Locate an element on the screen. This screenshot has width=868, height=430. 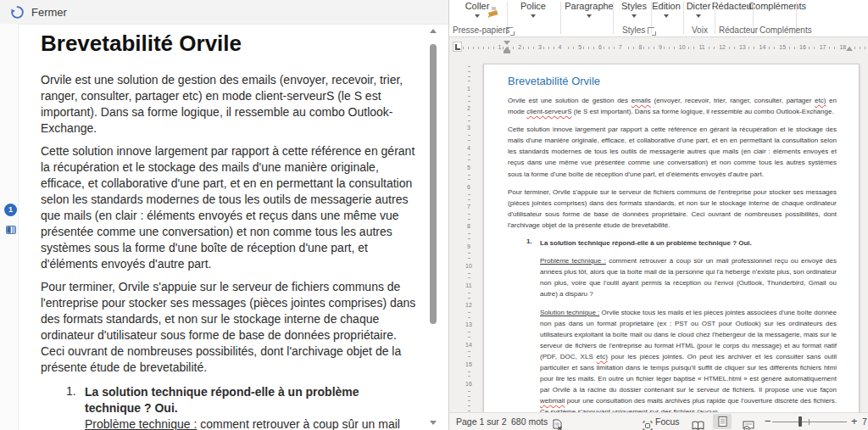
book-icon is located at coordinates (11, 228).